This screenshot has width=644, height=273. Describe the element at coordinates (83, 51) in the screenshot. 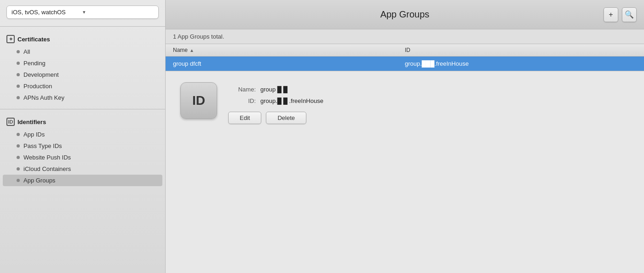

I see `sidebar-item-all: All` at that location.